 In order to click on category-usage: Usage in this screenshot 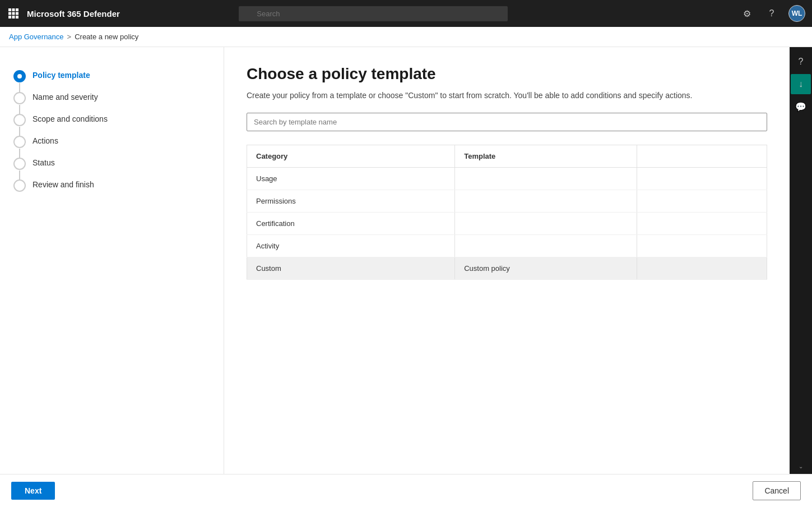, I will do `click(351, 179)`.